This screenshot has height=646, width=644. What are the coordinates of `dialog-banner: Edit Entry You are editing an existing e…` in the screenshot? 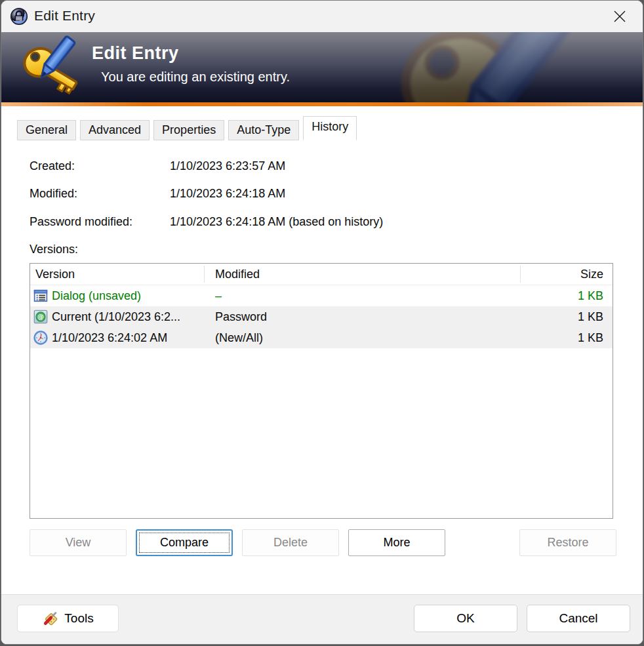 It's located at (322, 67).